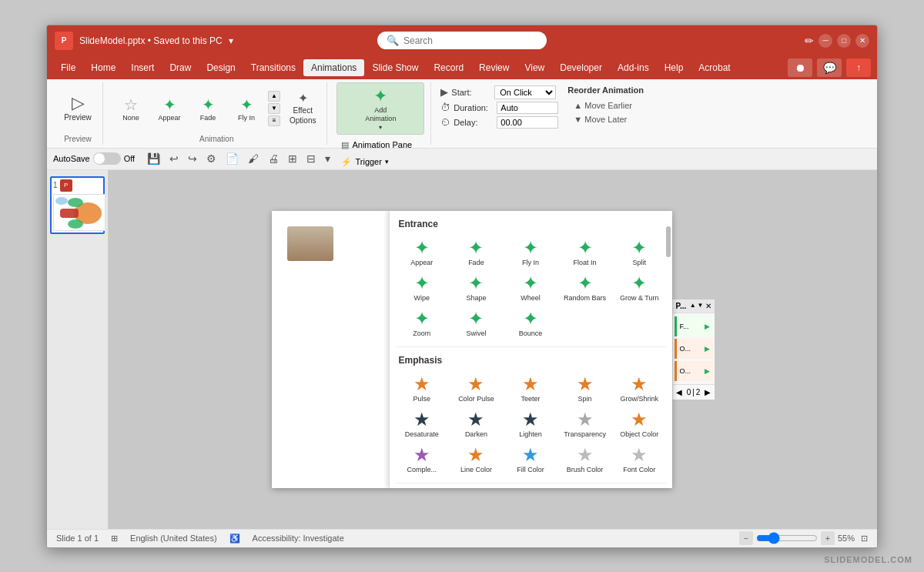  Describe the element at coordinates (694, 349) in the screenshot. I see `anim-item-o: O... ▶` at that location.